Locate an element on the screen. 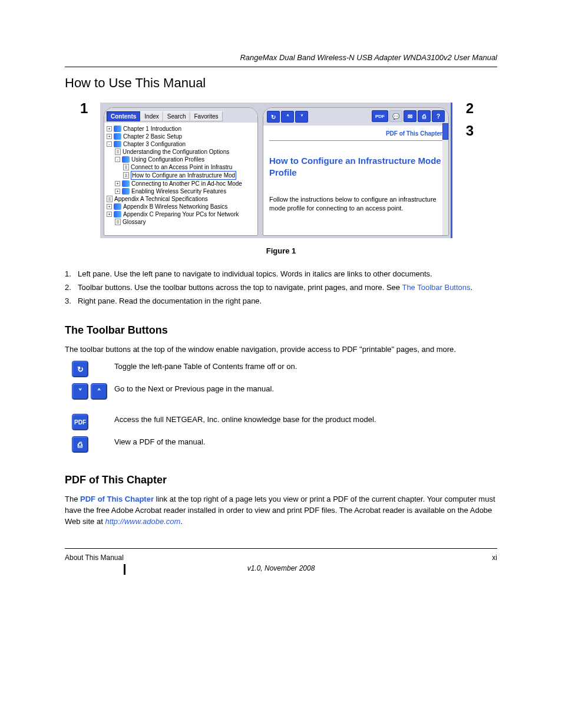 The image size is (562, 728). tree-item-glossary: Glossary is located at coordinates (181, 222).